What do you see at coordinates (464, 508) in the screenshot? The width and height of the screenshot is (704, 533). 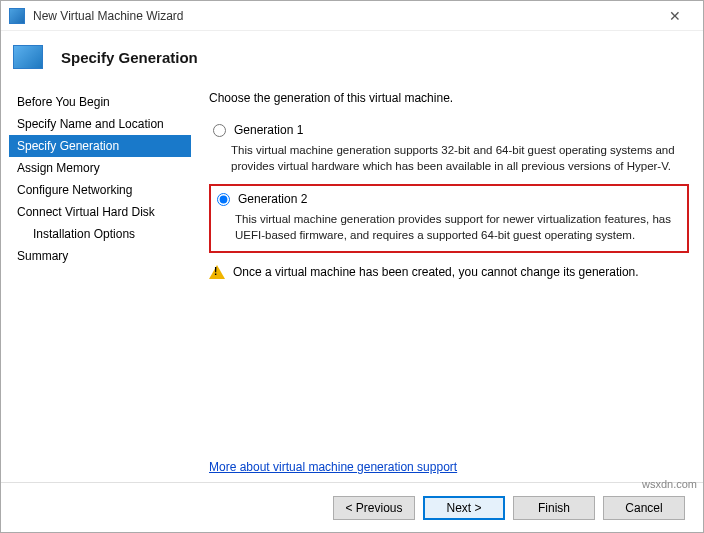 I see `next-button: Next >` at bounding box center [464, 508].